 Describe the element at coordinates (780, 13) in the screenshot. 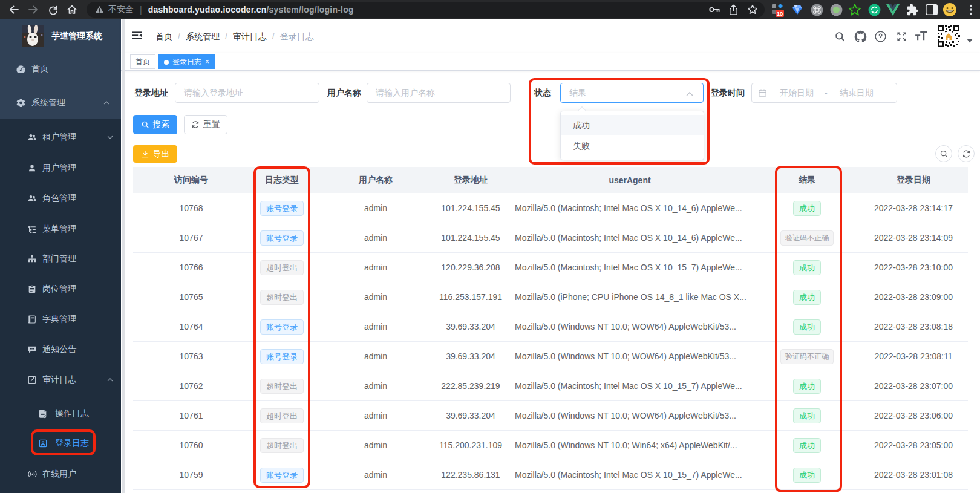

I see `svg-text: 10` at that location.